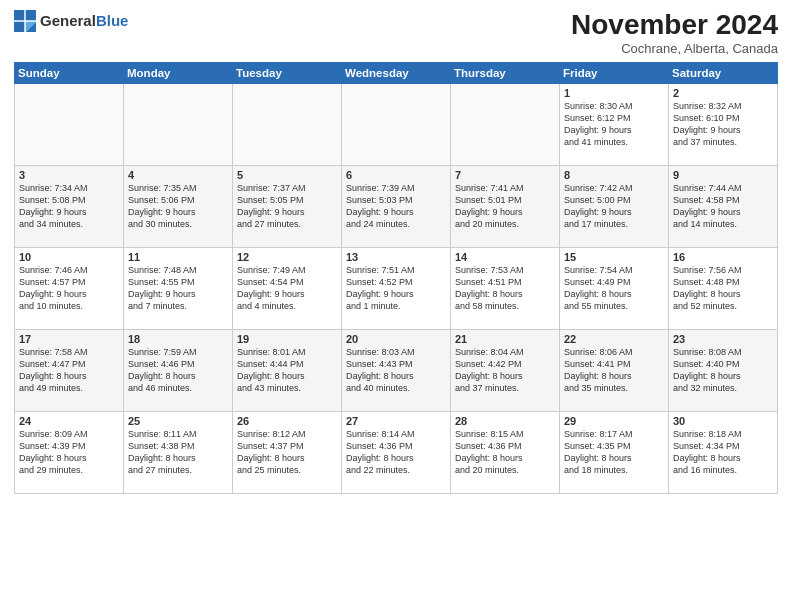 Image resolution: width=792 pixels, height=612 pixels. What do you see at coordinates (724, 206) in the screenshot?
I see `calendar-cell: 9Sunrise: 7:44 AM Sunset: 4:58 PM Daylig…` at bounding box center [724, 206].